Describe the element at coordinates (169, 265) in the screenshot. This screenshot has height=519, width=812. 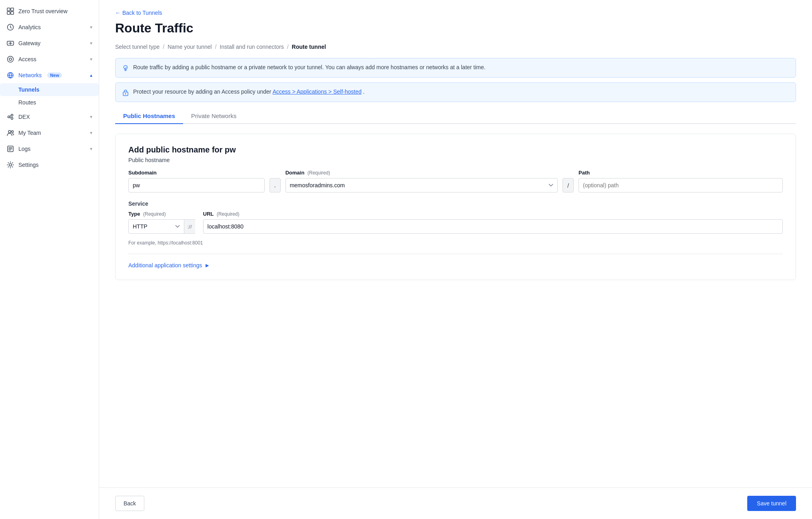
I see `additional-settings-toggle: Additional application settings ►` at that location.